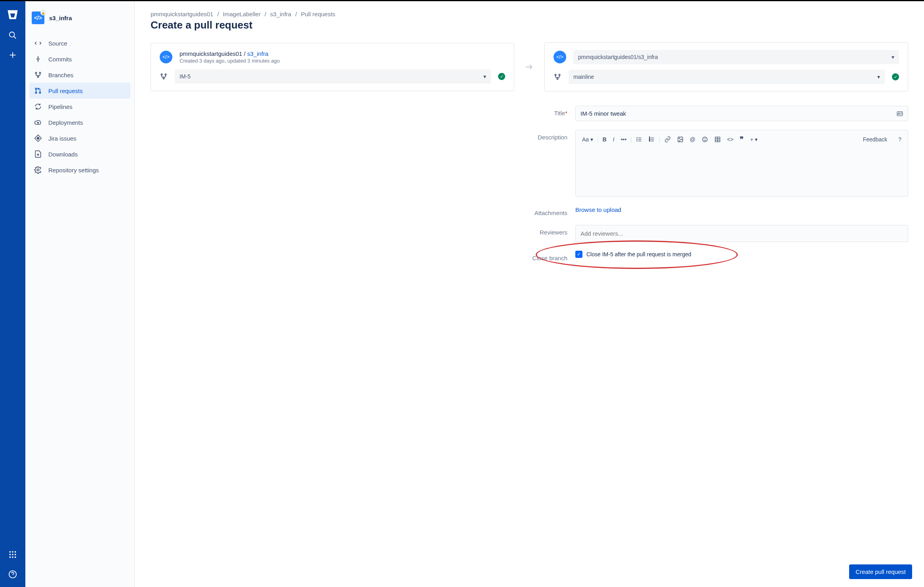 The width and height of the screenshot is (924, 587). I want to click on quote-icon: ❞, so click(742, 139).